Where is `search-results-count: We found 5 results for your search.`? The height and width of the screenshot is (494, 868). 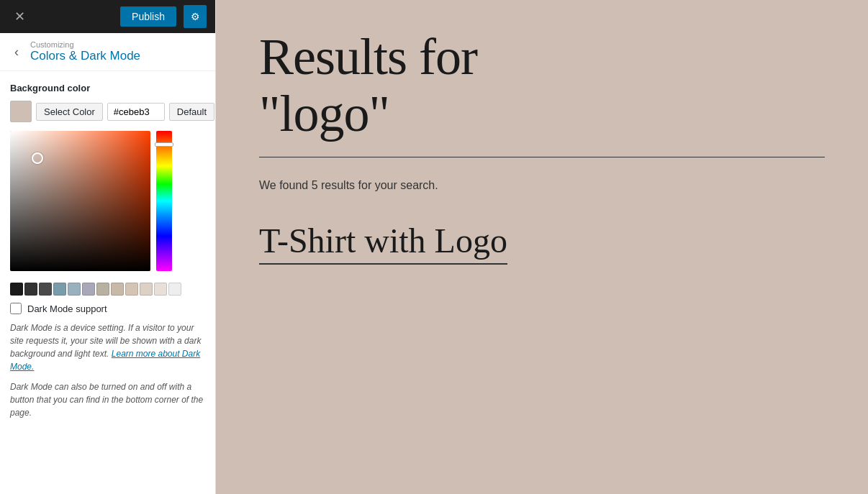 search-results-count: We found 5 results for your search. is located at coordinates (542, 186).